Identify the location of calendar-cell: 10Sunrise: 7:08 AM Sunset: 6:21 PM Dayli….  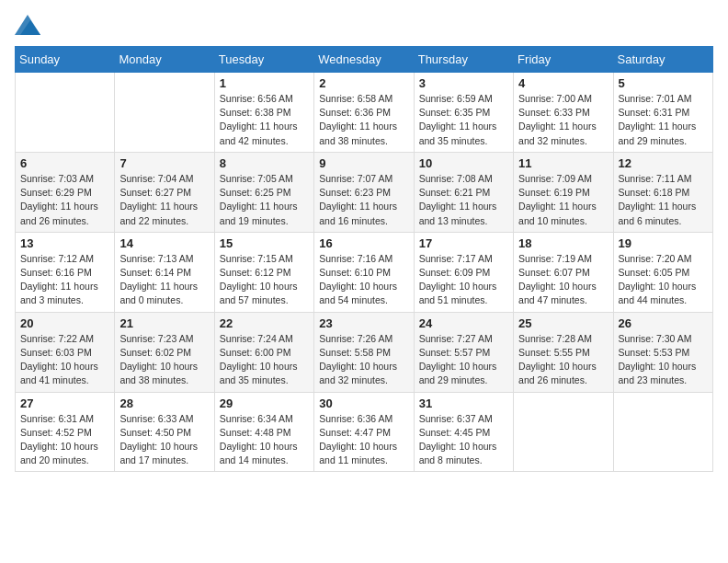
(463, 191).